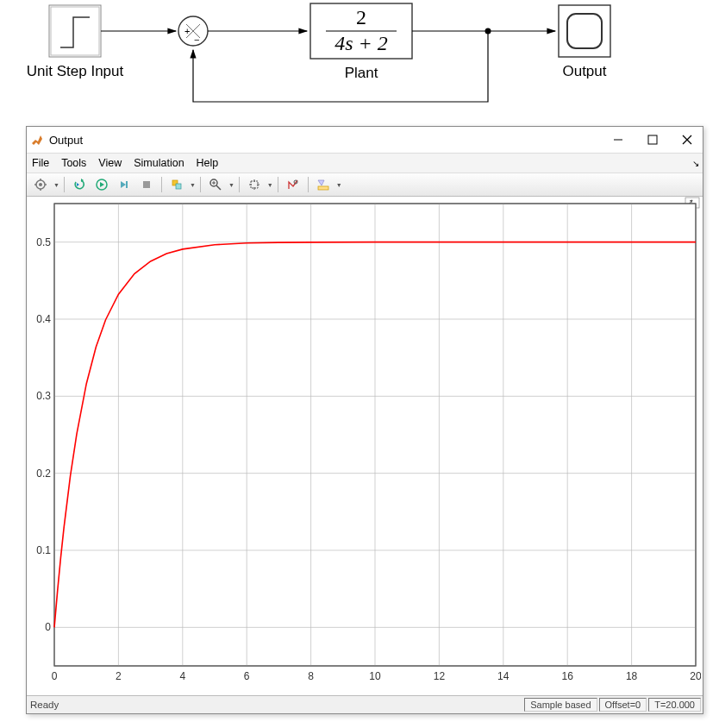 This screenshot has width=719, height=728. Describe the element at coordinates (361, 43) in the screenshot. I see `tf-denominator: 4s + 2` at that location.